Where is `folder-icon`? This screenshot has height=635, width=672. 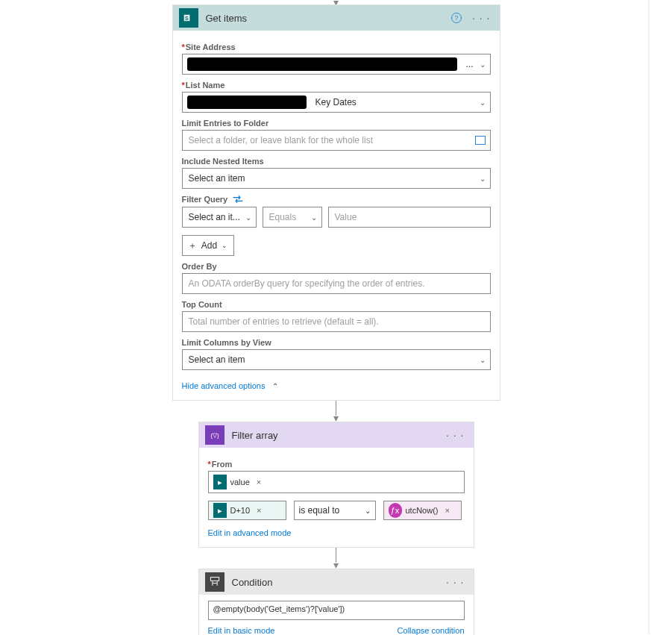
folder-icon is located at coordinates (480, 140).